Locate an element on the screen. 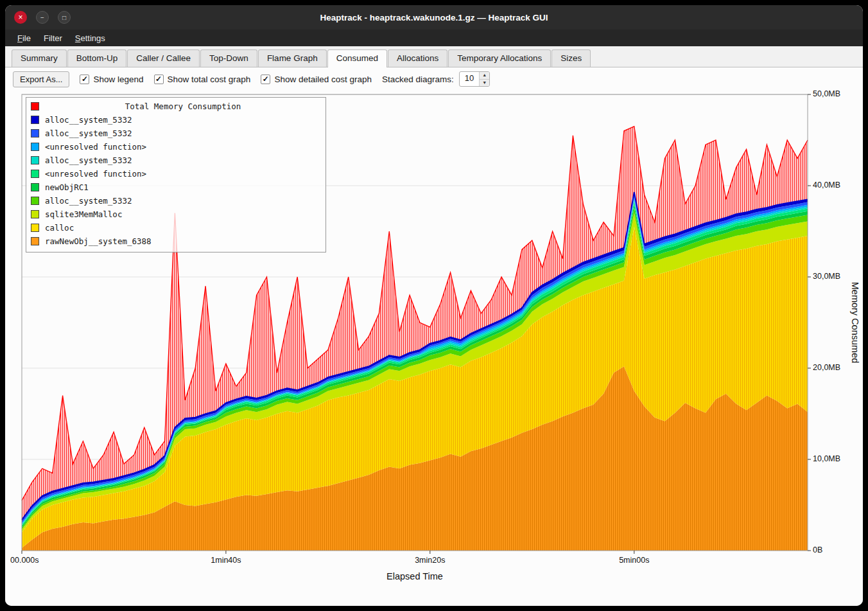  y-tick-label: 0B is located at coordinates (818, 550).